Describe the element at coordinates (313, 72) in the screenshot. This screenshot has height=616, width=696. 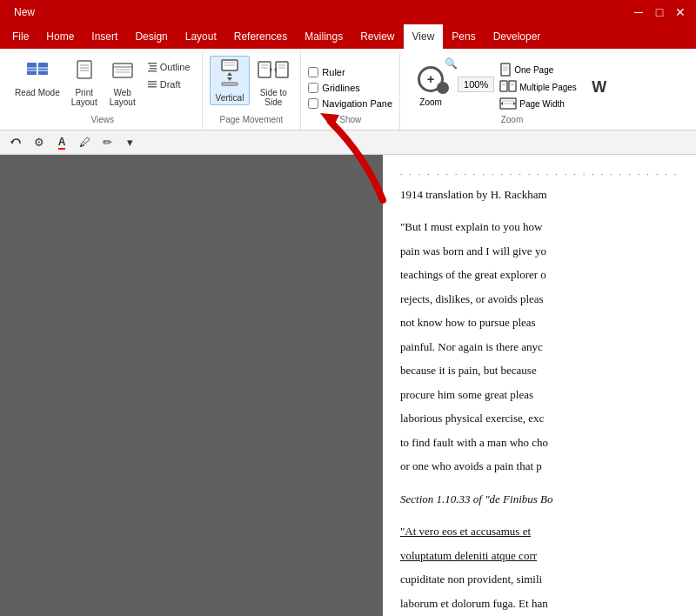
I see `ruler-checkbox` at that location.